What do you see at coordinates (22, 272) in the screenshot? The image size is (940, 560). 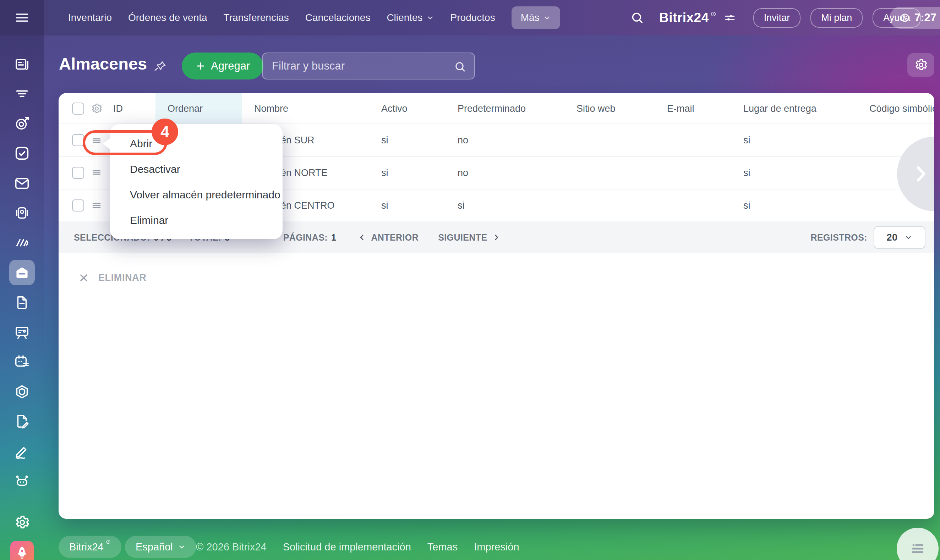 I see `warehouse-icon` at bounding box center [22, 272].